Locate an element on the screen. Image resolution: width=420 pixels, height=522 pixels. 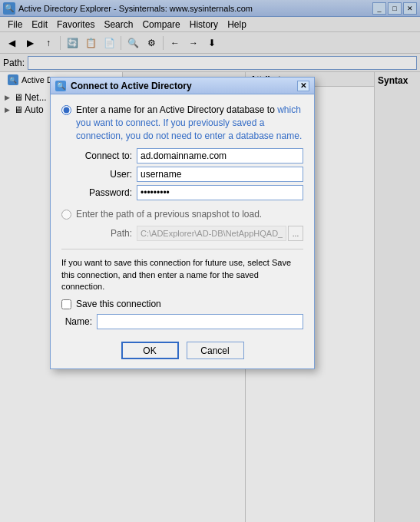
user-row: User: is located at coordinates (190, 174).